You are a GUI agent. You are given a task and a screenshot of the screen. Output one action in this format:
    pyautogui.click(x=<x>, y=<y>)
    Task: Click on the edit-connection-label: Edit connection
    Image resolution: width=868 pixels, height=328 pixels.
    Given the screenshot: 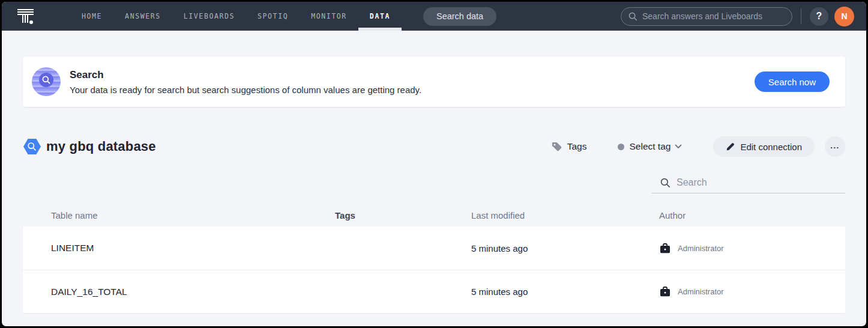 What is the action you would take?
    pyautogui.click(x=771, y=147)
    